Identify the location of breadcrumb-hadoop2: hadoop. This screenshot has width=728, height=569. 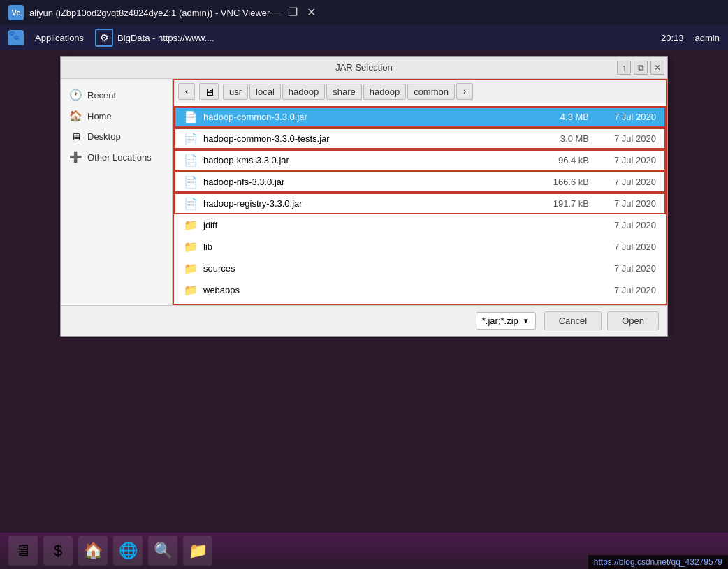
(384, 92).